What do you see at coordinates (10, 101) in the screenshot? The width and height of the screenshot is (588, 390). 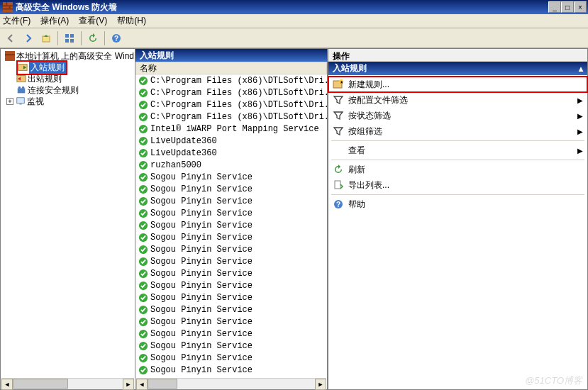 I see `expand-icon: +` at bounding box center [10, 101].